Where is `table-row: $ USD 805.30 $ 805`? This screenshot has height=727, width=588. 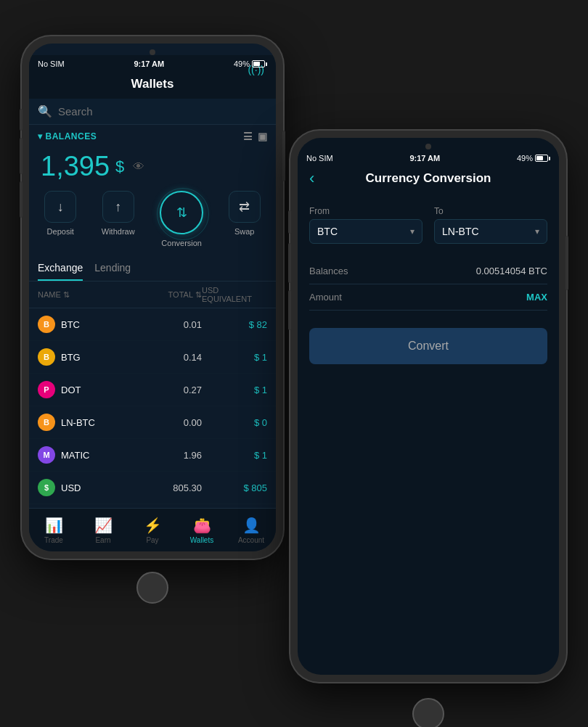 table-row: $ USD 805.30 $ 805 is located at coordinates (152, 488).